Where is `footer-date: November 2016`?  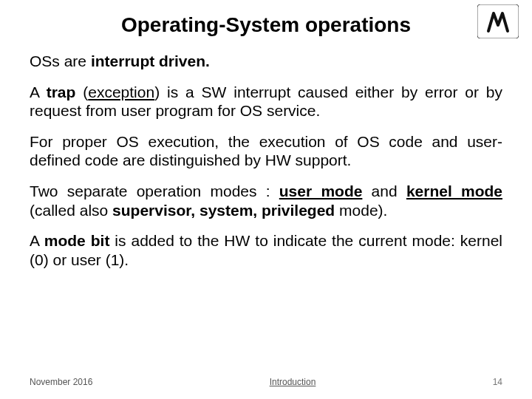 footer-date: November 2016 is located at coordinates (61, 382).